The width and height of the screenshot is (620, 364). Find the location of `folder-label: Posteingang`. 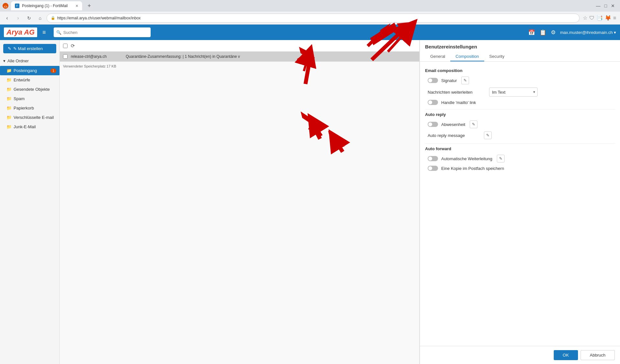

folder-label: Posteingang is located at coordinates (25, 70).